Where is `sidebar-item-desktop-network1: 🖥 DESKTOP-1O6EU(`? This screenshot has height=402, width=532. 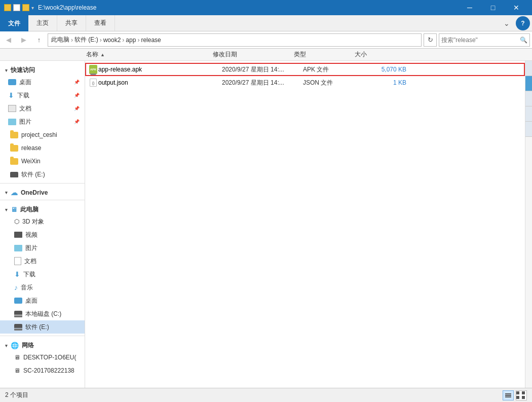 sidebar-item-desktop-network1: 🖥 DESKTOP-1O6EU( is located at coordinates (43, 357).